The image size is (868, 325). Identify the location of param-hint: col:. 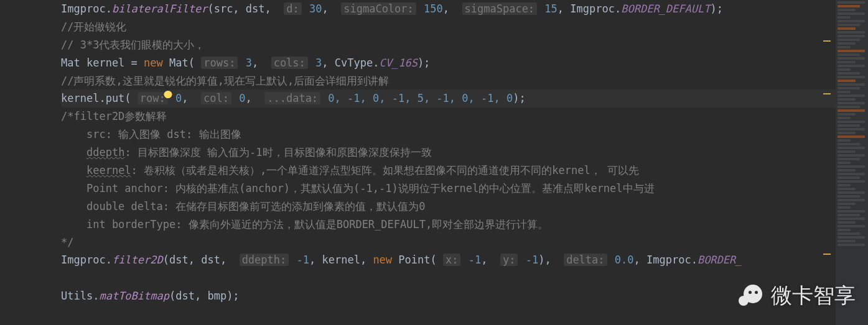
(217, 98).